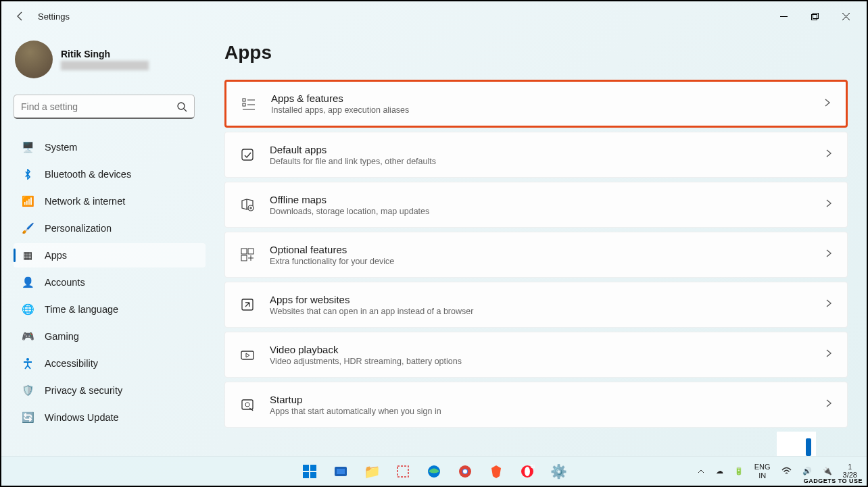 Image resolution: width=868 pixels, height=487 pixels. What do you see at coordinates (20, 16) in the screenshot?
I see `back-button` at bounding box center [20, 16].